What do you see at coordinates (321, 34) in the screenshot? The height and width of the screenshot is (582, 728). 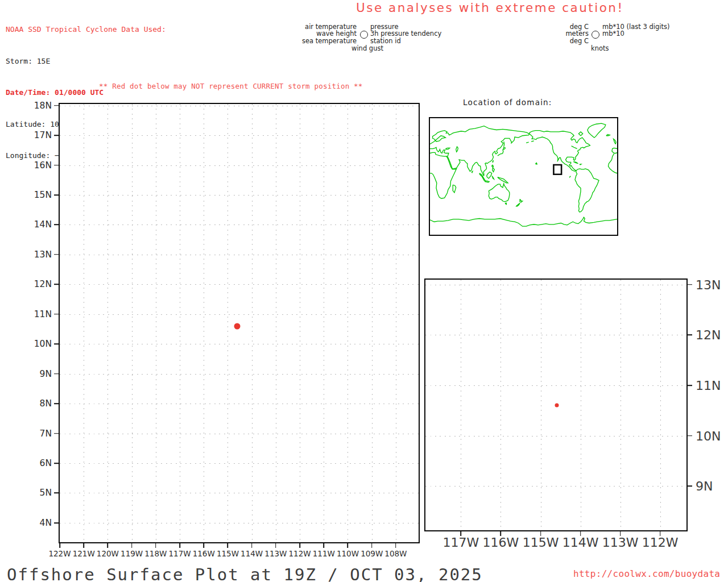 I see `station-legend-left-column: air temperature wave height sea temperat…` at bounding box center [321, 34].